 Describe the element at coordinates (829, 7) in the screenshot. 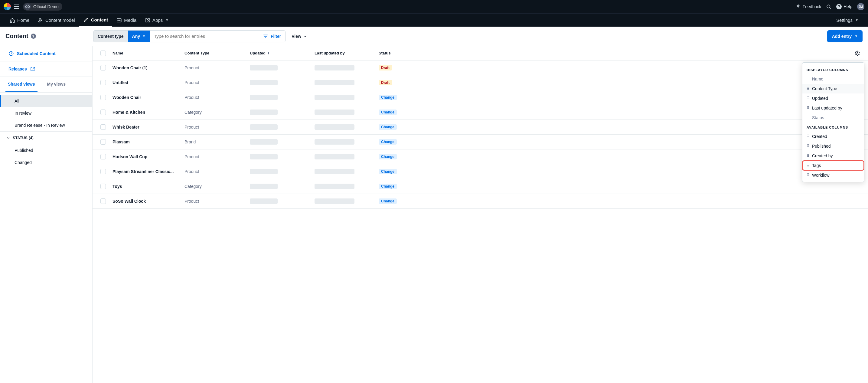

I see `search-icon` at that location.